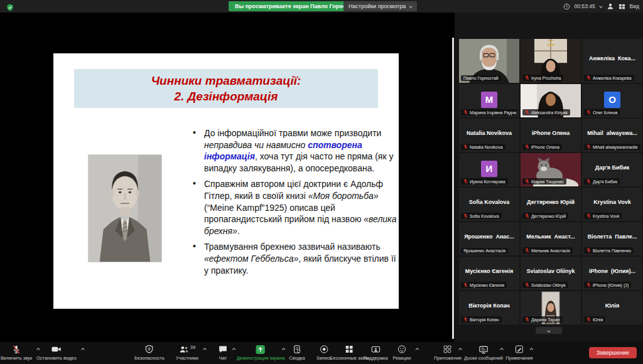  Describe the element at coordinates (484, 353) in the screenshot. I see `whiteboards-button: Доски сообщений` at that location.